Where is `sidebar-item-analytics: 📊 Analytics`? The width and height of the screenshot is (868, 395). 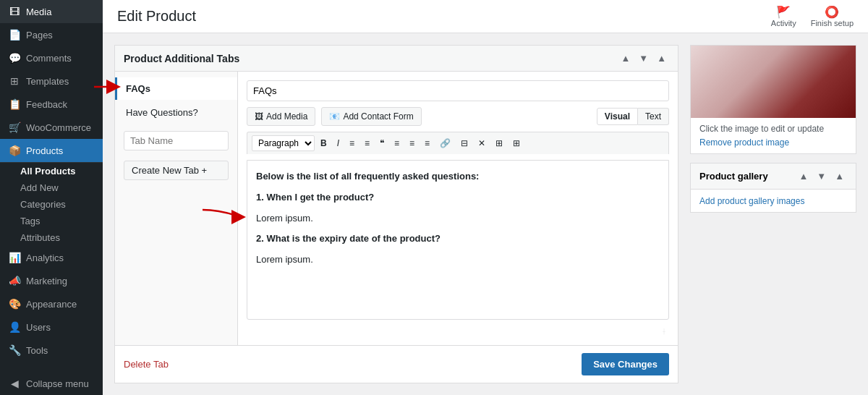
sidebar-item-analytics: 📊 Analytics is located at coordinates (51, 258).